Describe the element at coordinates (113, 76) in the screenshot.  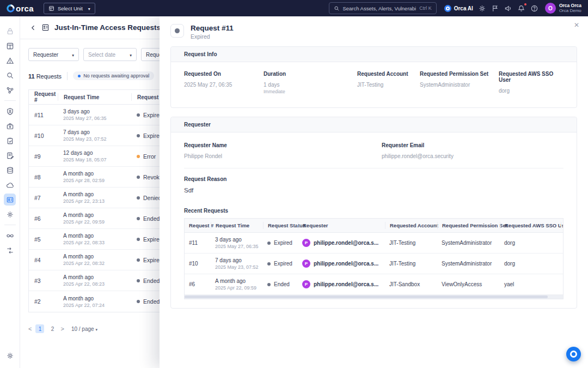
I see `awaiting-approval-badge: No requests awaiting approval` at that location.